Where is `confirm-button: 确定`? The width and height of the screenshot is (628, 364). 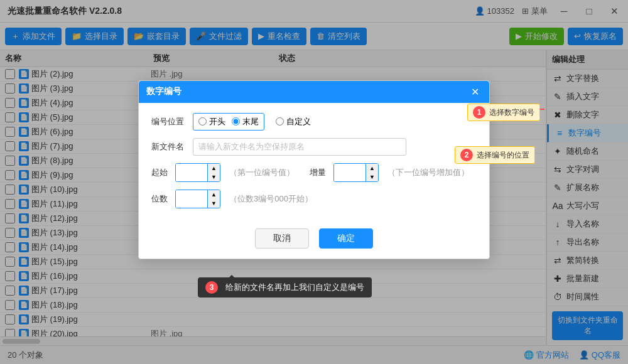 confirm-button: 确定 is located at coordinates (346, 238).